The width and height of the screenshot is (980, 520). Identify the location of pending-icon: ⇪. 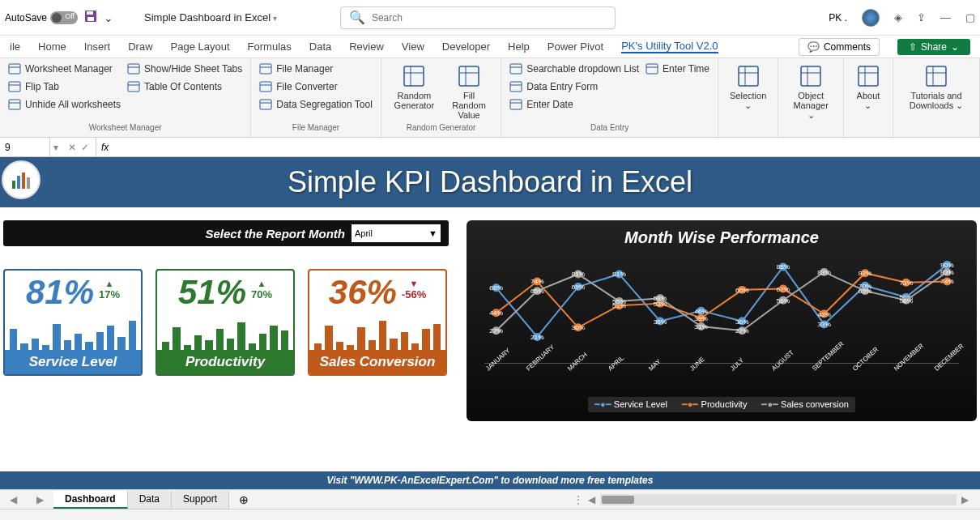
(922, 18).